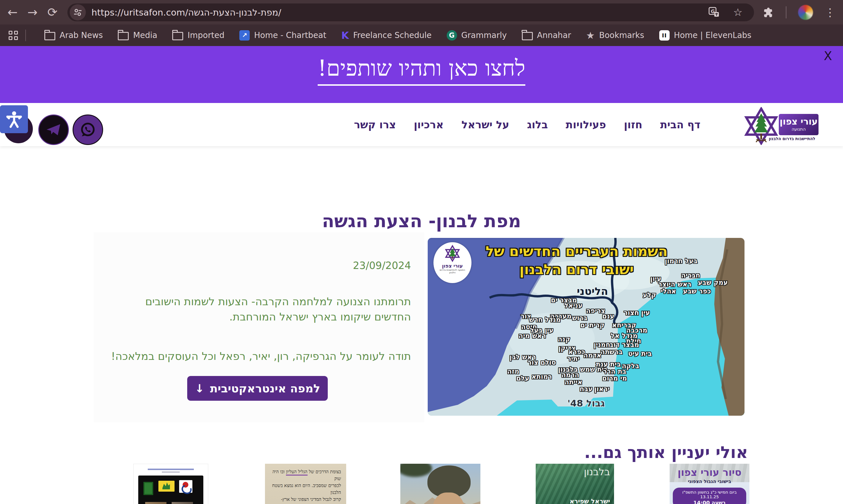 The width and height of the screenshot is (843, 504). What do you see at coordinates (710, 502) in the screenshot?
I see `flyer-time-line: בשעה 14:00` at bounding box center [710, 502].